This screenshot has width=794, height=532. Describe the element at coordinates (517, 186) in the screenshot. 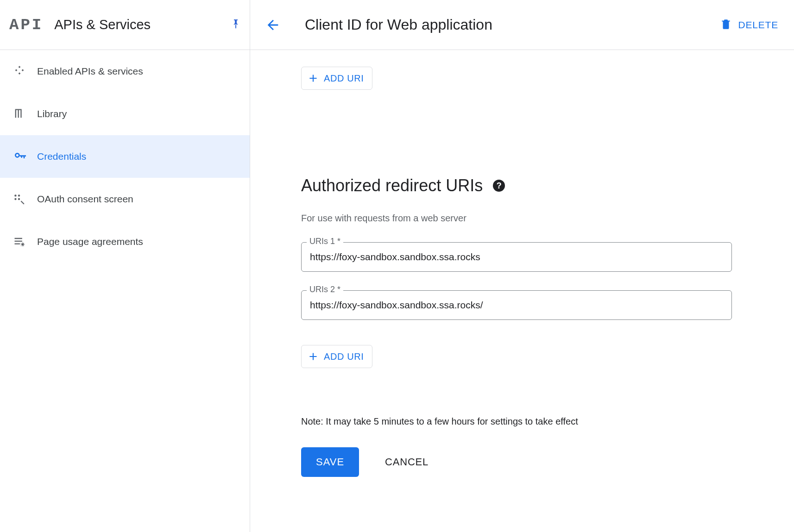

I see `section-title-row: Authorized redirect URIs ?` at that location.